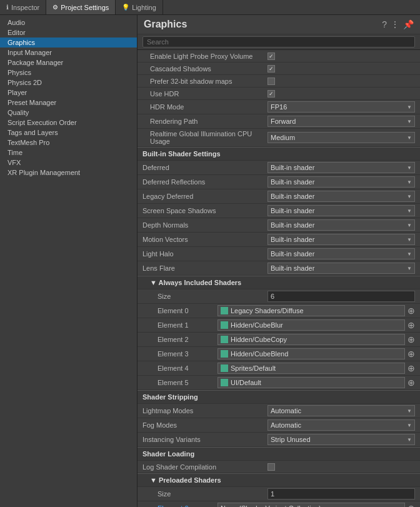 The image size is (420, 507). I want to click on fog-modes-arrow: ▼, so click(409, 425).